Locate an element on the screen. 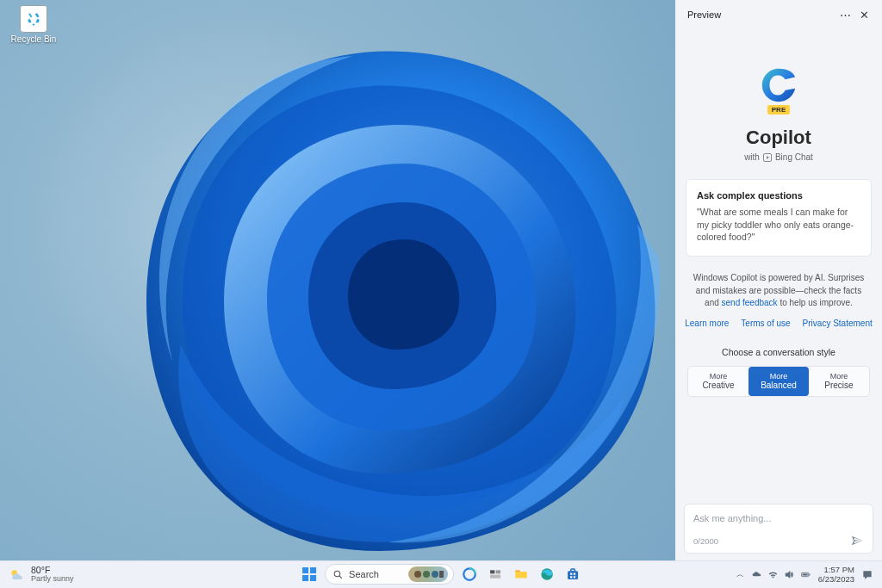  weather-cond: Partly sunny is located at coordinates (53, 579).